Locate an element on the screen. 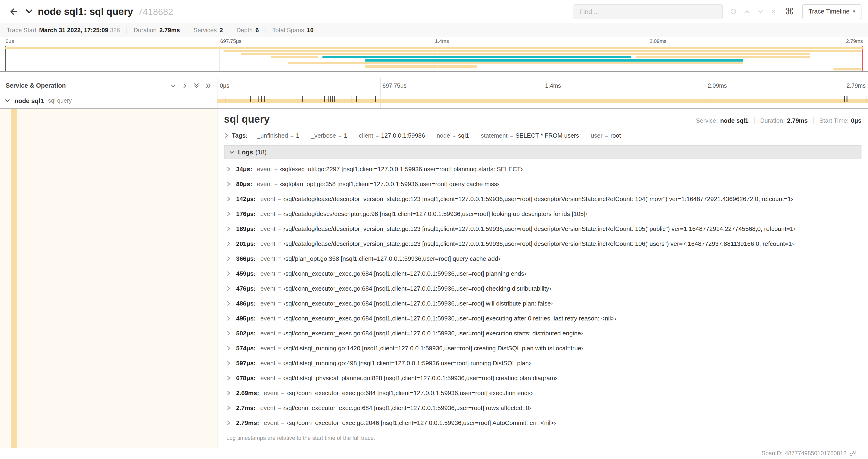  service-operation-header: Service & Operation is located at coordinates (108, 86).